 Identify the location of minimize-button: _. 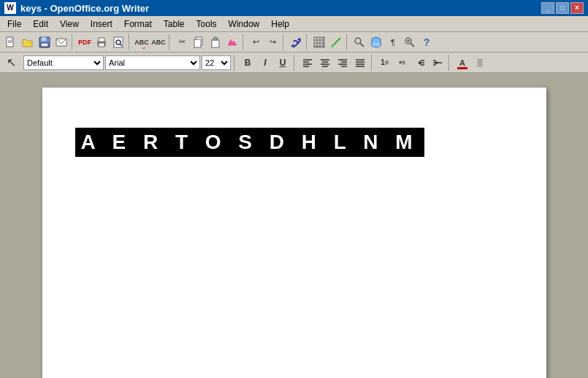
(548, 8).